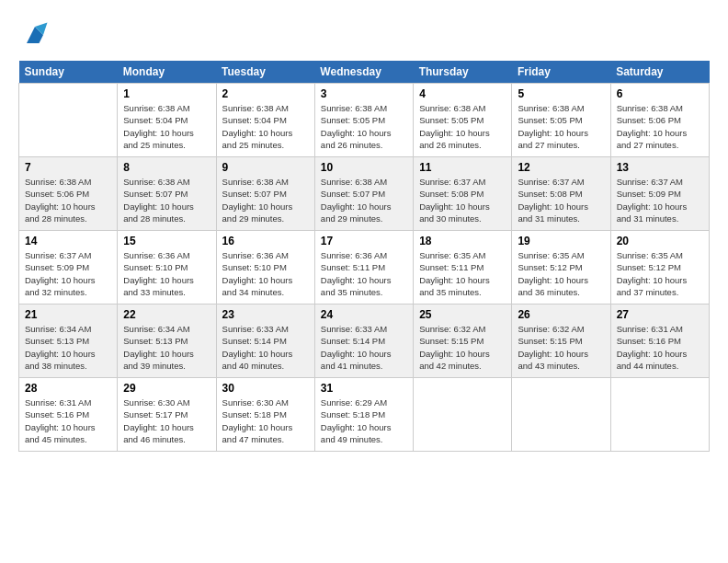 Image resolution: width=728 pixels, height=563 pixels. What do you see at coordinates (167, 268) in the screenshot?
I see `calendar-cell: 15Sunrise: 6:36 AMSunset: 5:10 PMDayligh…` at bounding box center [167, 268].